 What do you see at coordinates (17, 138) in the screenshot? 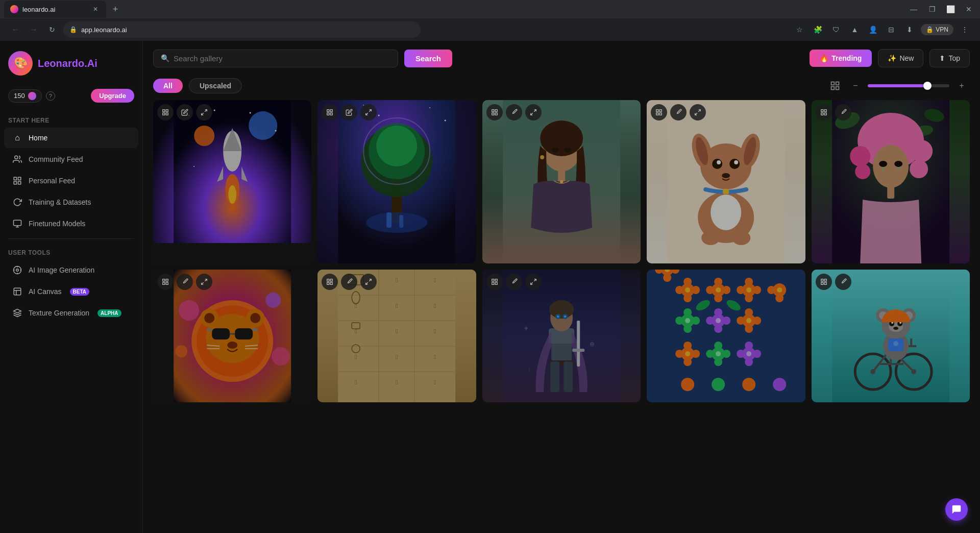
I see `home-icon: ⌂` at bounding box center [17, 138].